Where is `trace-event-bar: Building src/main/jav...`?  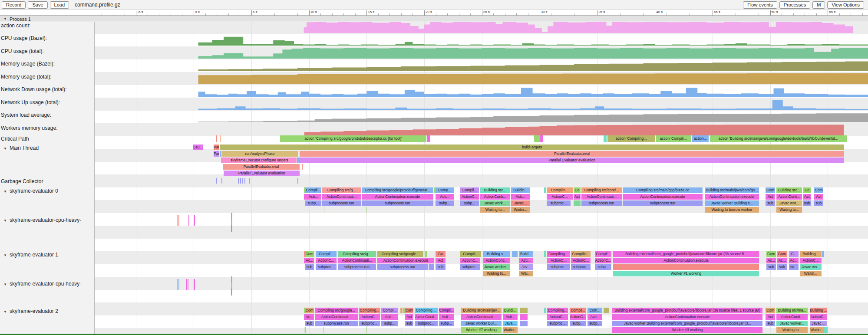 trace-event-bar: Building src/main/jav... is located at coordinates (481, 311).